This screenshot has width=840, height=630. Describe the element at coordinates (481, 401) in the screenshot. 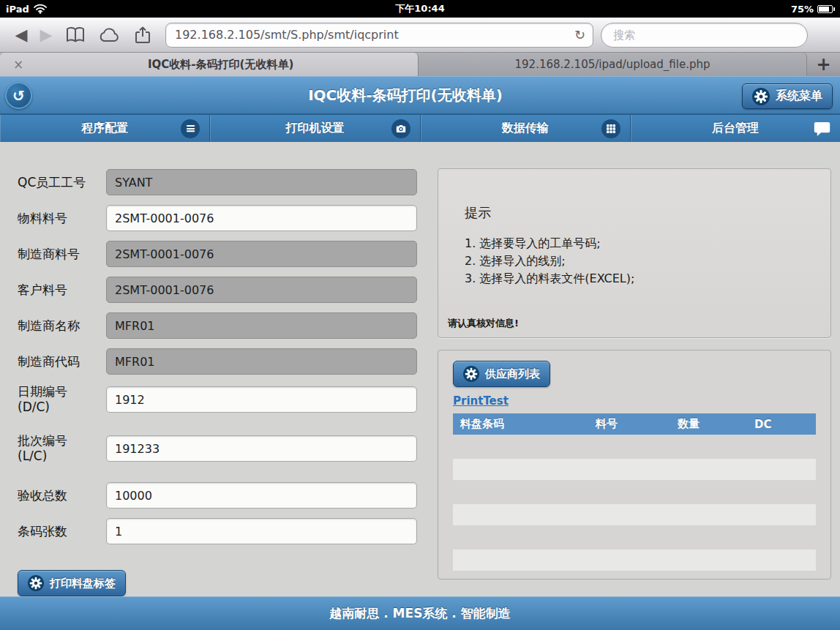

I see `print-test-link: PrintTest` at that location.